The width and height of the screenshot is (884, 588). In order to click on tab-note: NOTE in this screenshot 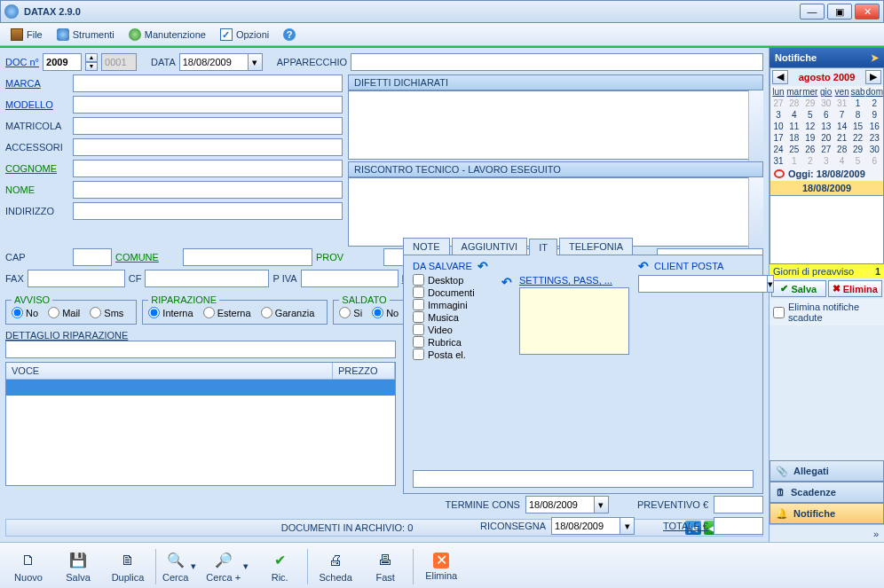, I will do `click(426, 247)`.